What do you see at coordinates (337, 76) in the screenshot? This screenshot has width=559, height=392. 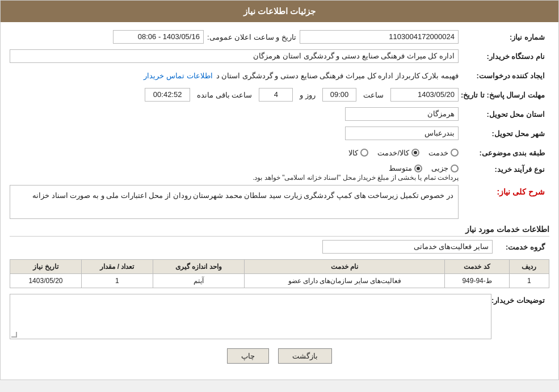 I see `created-by-value: فهیمه بلارک کاربرداز اداره کل میراث فرهن…` at bounding box center [337, 76].